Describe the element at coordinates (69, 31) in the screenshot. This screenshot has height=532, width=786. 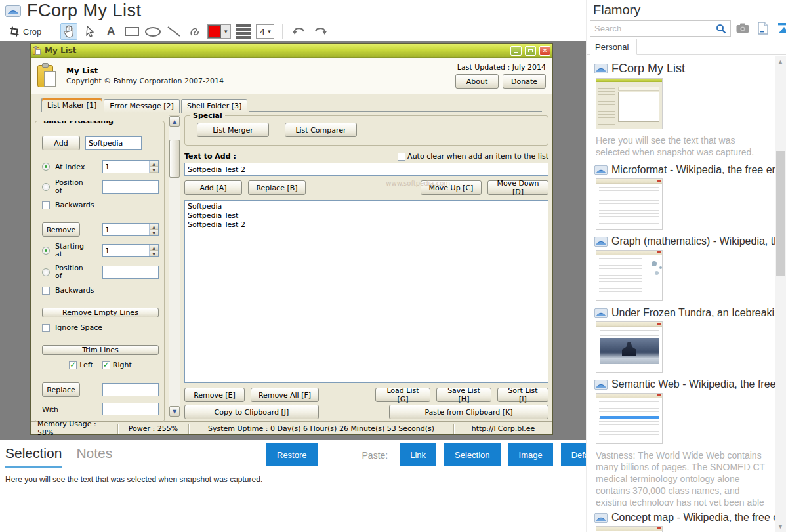
I see `hand-tool-button` at that location.